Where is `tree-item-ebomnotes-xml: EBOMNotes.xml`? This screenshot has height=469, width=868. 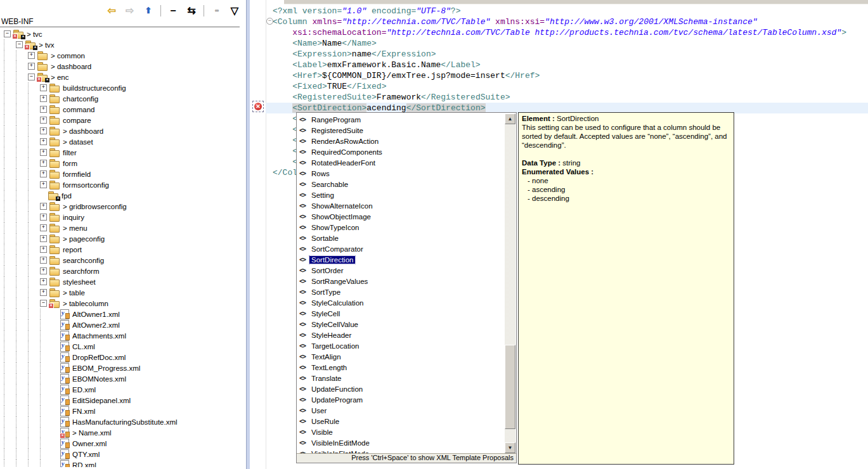 tree-item-ebomnotes-xml: EBOMNotes.xml is located at coordinates (122, 379).